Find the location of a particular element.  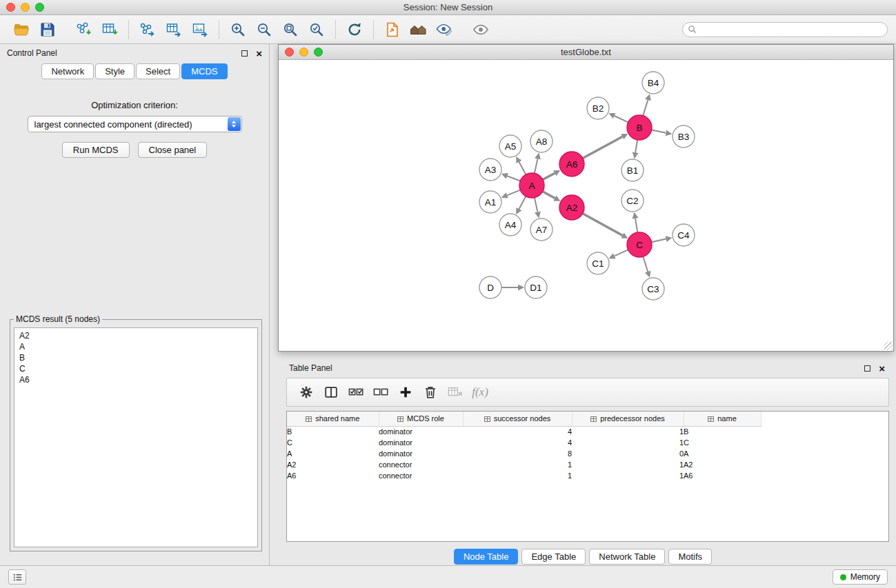

network-node-A1: A1 is located at coordinates (490, 202).